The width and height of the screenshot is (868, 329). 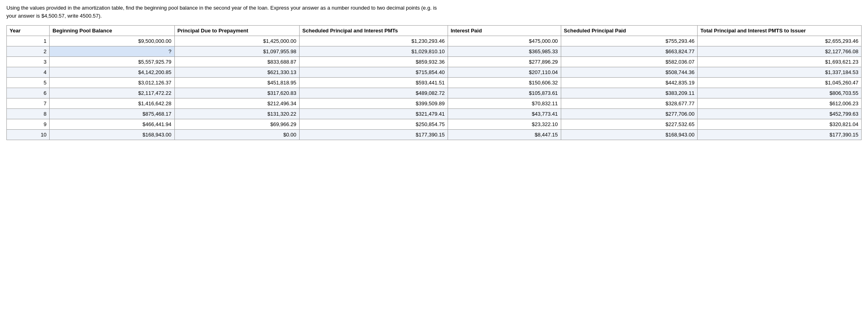 What do you see at coordinates (112, 93) in the screenshot?
I see `cell-bpb: $2,117,472.22` at bounding box center [112, 93].